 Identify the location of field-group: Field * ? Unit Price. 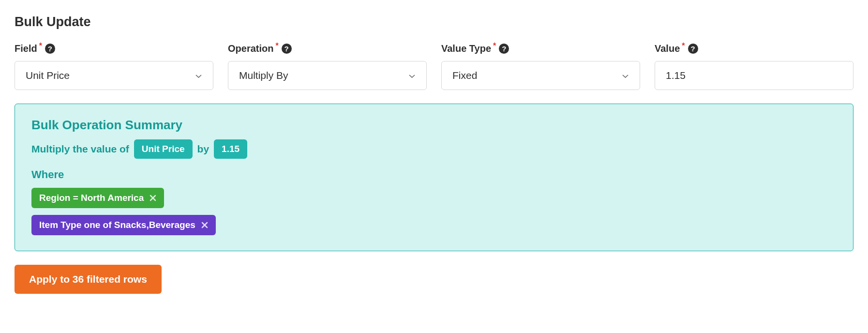
(114, 67).